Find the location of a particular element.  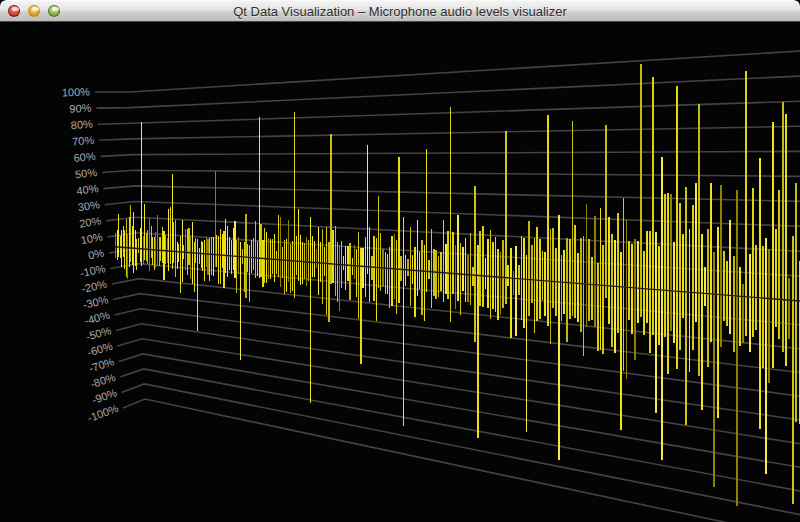

svg-text: 60% is located at coordinates (84, 157).